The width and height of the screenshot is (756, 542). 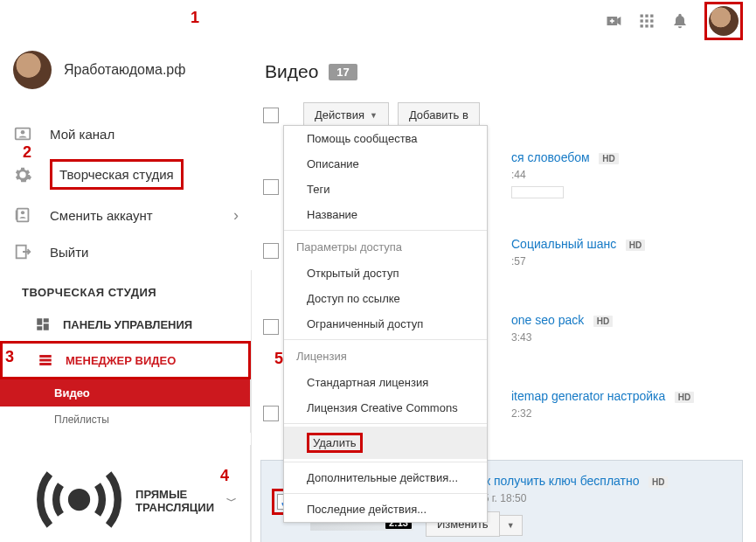 I want to click on subnav-playlists: Плейлисты, so click(x=126, y=420).